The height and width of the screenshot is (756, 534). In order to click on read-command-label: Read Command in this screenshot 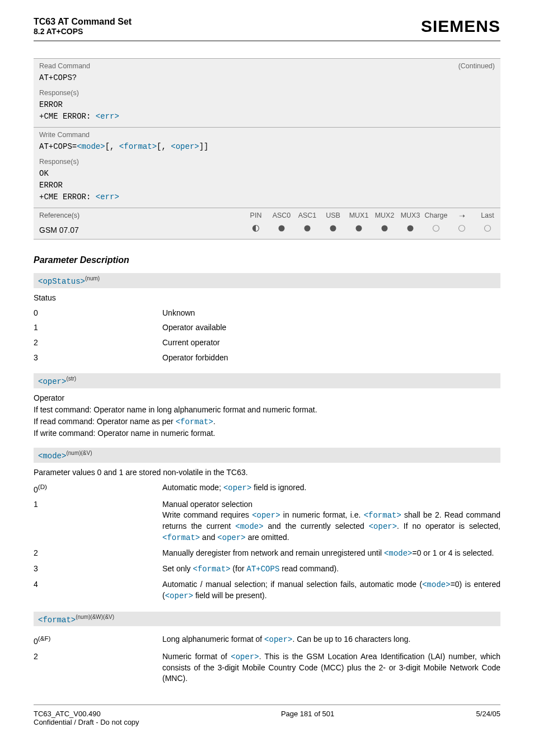, I will do `click(65, 66)`.